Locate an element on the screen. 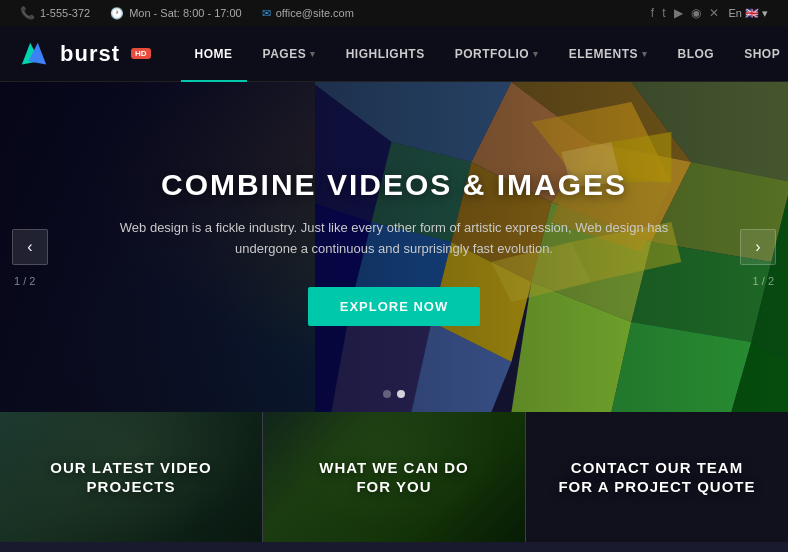 The height and width of the screenshot is (552, 788). card-2-title: WHAT WE CAN DOFOR YOU is located at coordinates (394, 478).